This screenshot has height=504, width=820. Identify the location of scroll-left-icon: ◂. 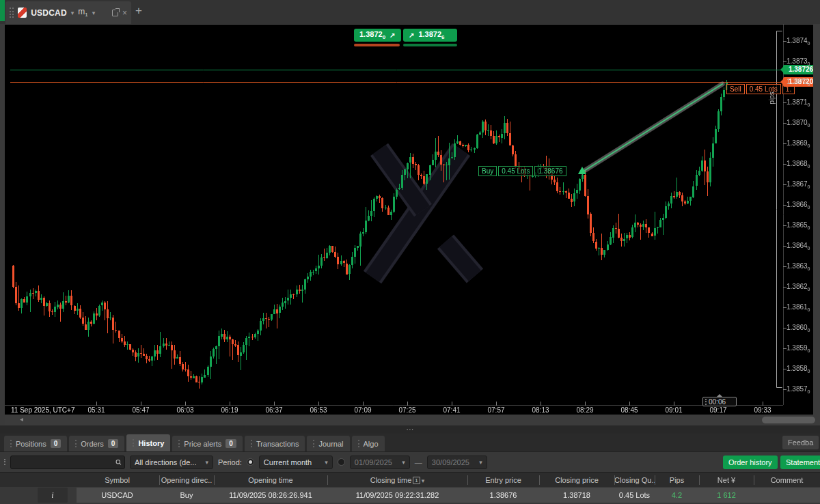
(22, 419).